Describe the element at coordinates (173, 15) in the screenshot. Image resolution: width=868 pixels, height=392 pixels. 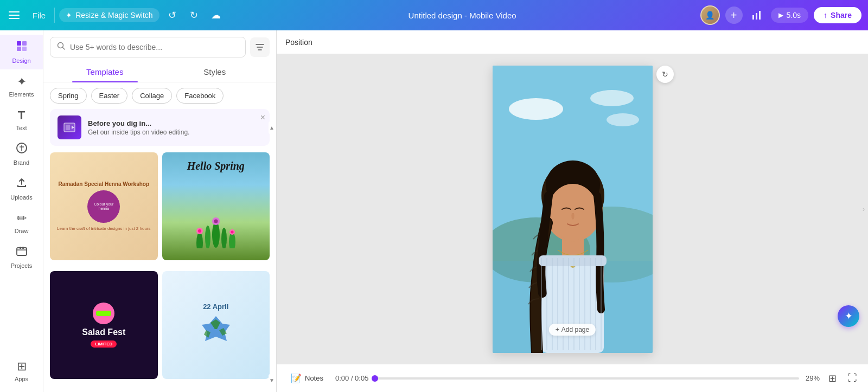
I see `undo-button: ↺` at that location.